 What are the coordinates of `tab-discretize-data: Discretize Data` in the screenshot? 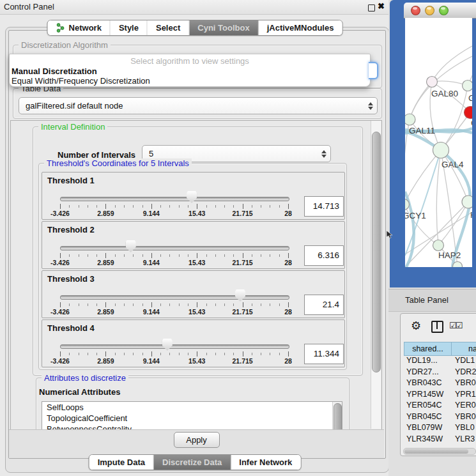 It's located at (192, 463).